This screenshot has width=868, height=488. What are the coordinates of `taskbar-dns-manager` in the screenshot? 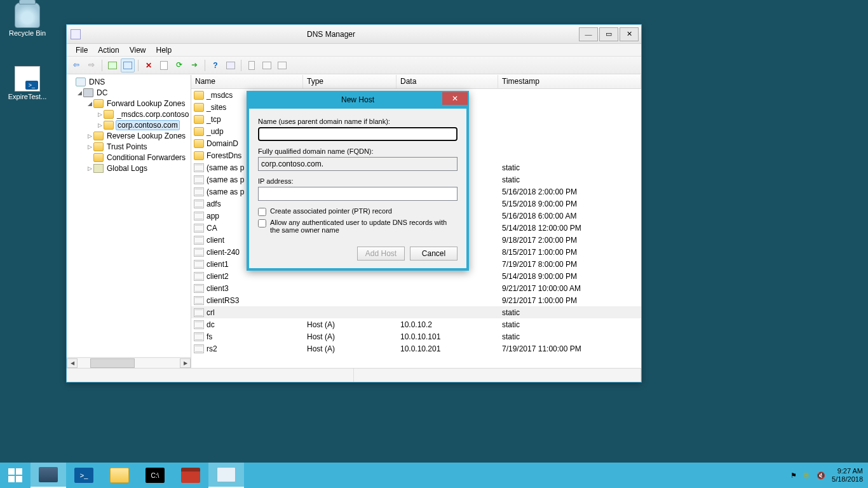 It's located at (226, 475).